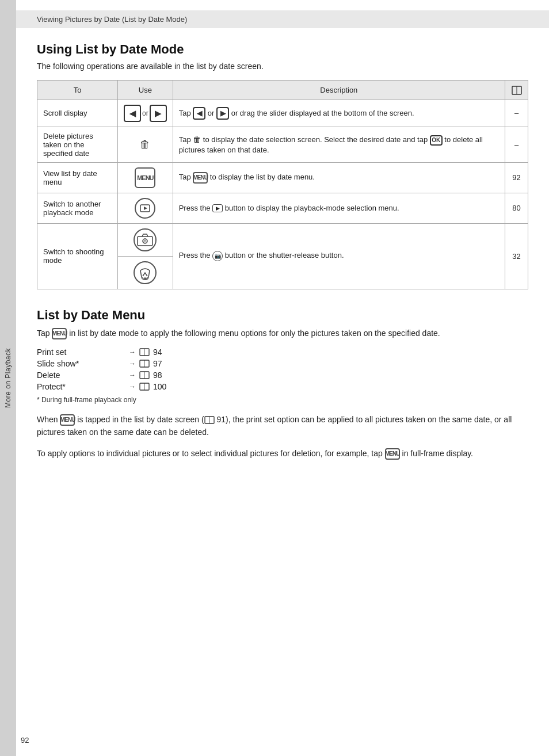 The width and height of the screenshot is (549, 756). What do you see at coordinates (146, 208) in the screenshot?
I see `use-switch-playback` at bounding box center [146, 208].